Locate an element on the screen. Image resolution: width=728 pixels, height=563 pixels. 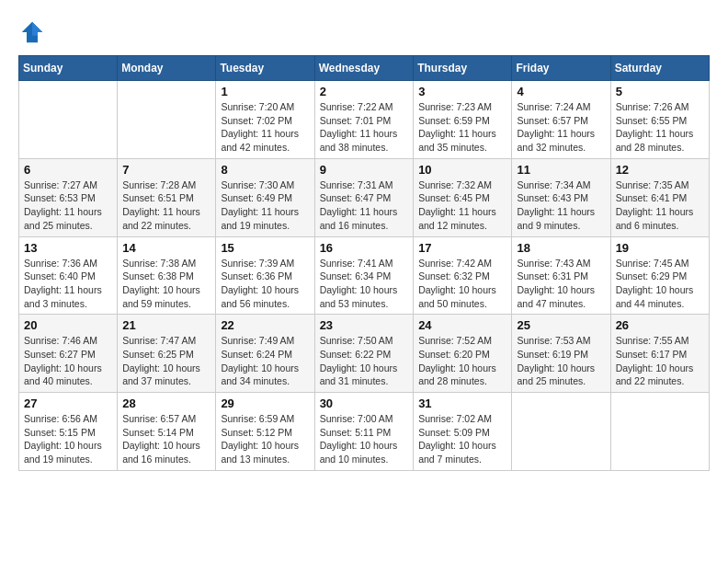
calendar-cell: 9Sunrise: 7:31 AMSunset: 6:47 PMDaylight… is located at coordinates (364, 197).